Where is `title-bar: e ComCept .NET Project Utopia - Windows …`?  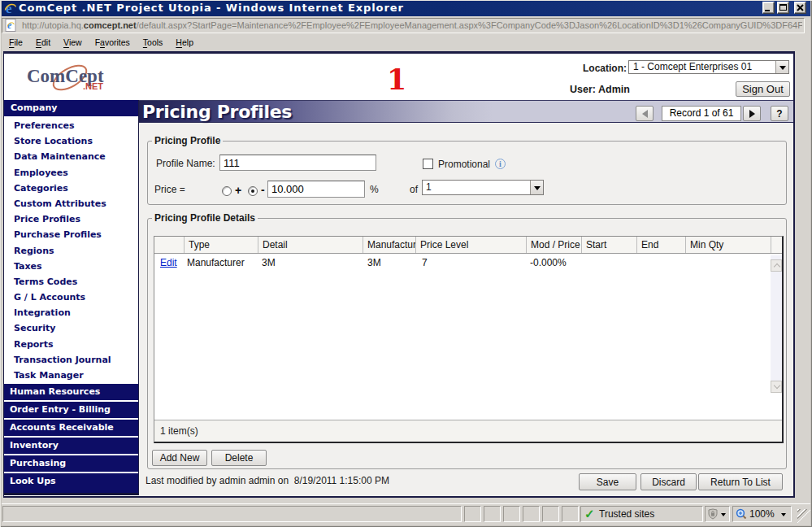 title-bar: e ComCept .NET Project Utopia - Windows … is located at coordinates (406, 8).